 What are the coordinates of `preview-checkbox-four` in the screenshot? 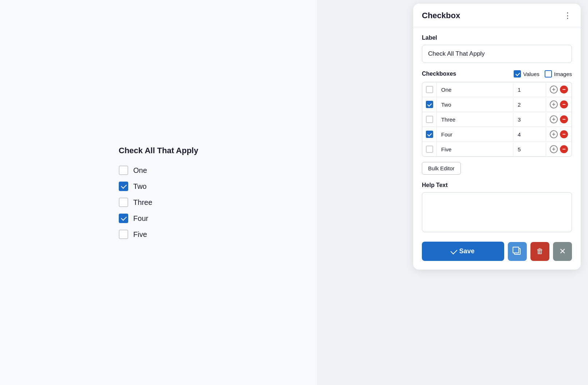 It's located at (124, 218).